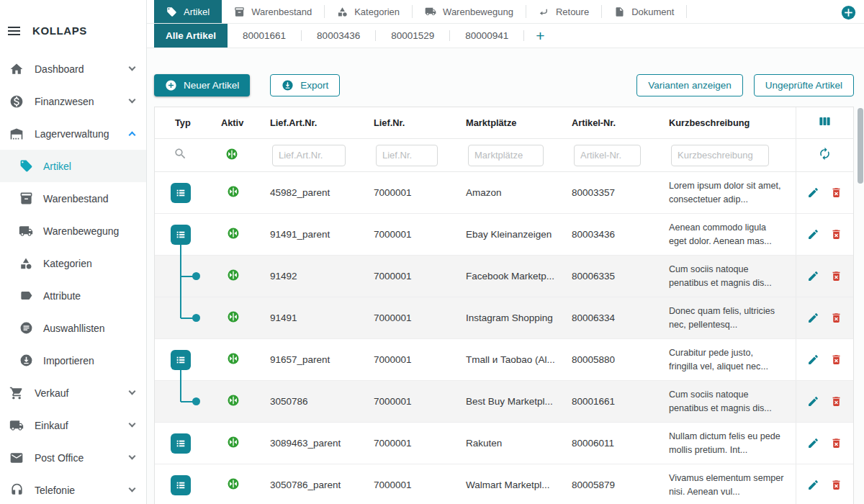 This screenshot has height=504, width=864. I want to click on cart-icon, so click(17, 393).